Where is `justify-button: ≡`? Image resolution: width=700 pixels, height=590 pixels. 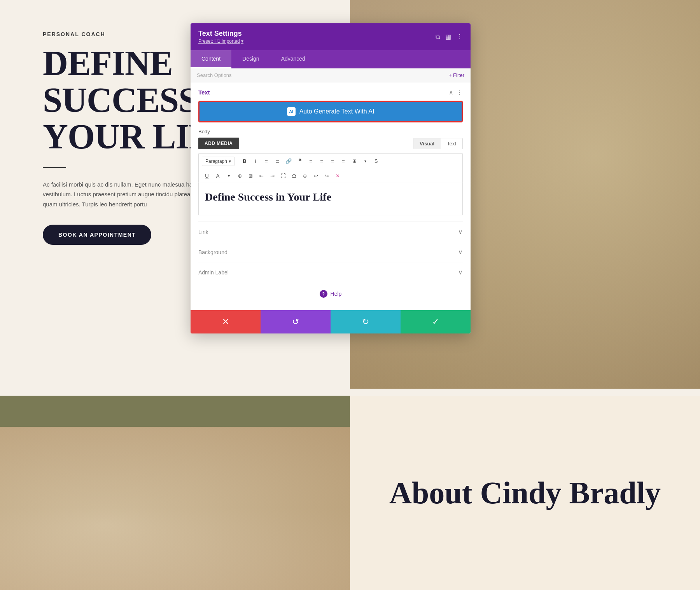 justify-button: ≡ is located at coordinates (343, 161).